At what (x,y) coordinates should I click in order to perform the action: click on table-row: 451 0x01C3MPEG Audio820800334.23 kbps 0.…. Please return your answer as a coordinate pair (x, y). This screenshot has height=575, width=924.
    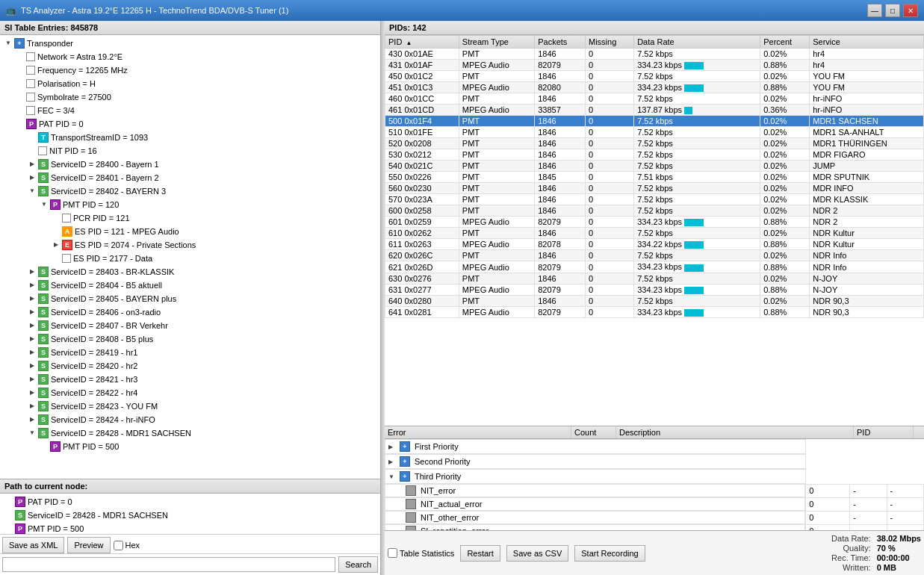
    Looking at the image, I should click on (654, 88).